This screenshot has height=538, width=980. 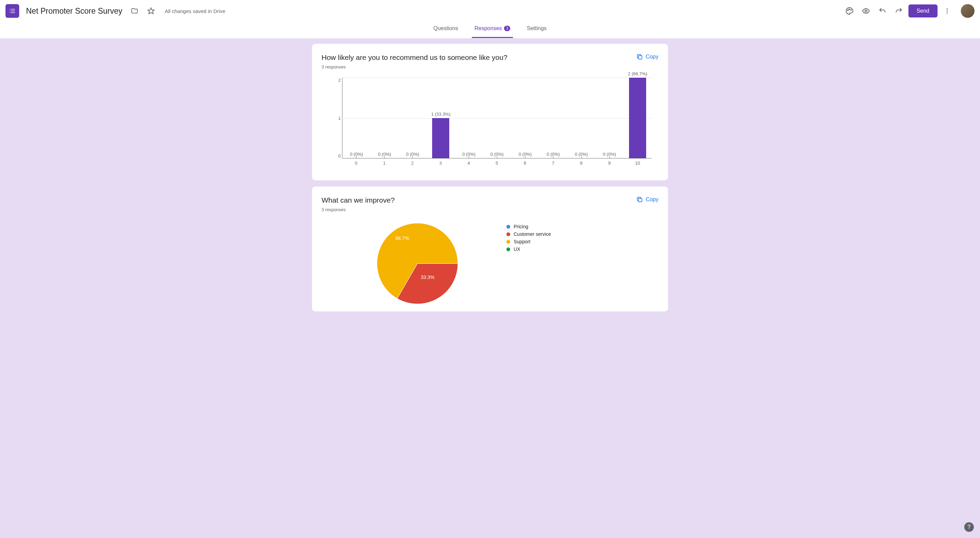 I want to click on tab-questions: Questions, so click(x=446, y=31).